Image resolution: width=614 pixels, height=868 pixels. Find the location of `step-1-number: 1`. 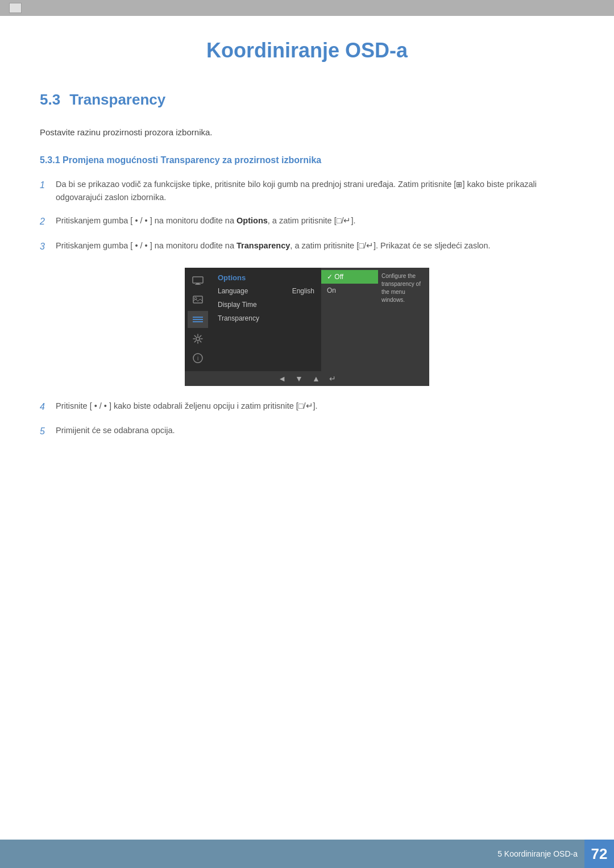

step-1-number: 1 is located at coordinates (48, 185).